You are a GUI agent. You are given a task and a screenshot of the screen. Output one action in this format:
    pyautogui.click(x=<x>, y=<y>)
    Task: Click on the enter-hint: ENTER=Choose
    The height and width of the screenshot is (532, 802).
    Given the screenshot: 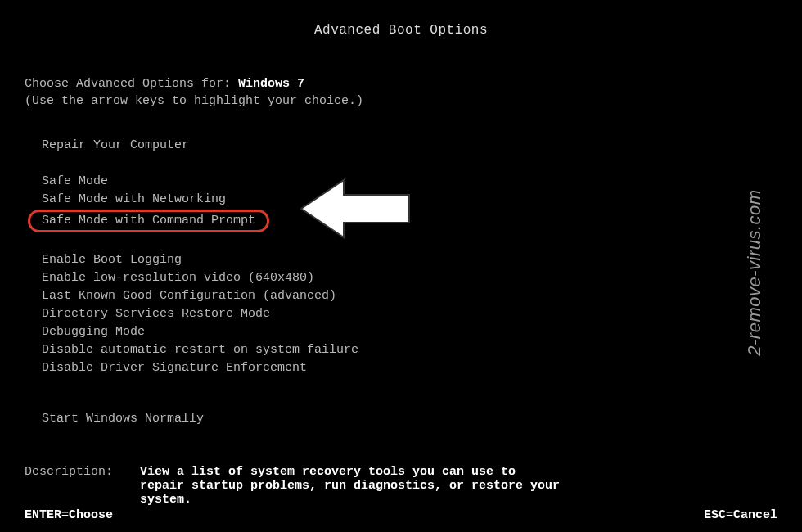 What is the action you would take?
    pyautogui.click(x=69, y=516)
    